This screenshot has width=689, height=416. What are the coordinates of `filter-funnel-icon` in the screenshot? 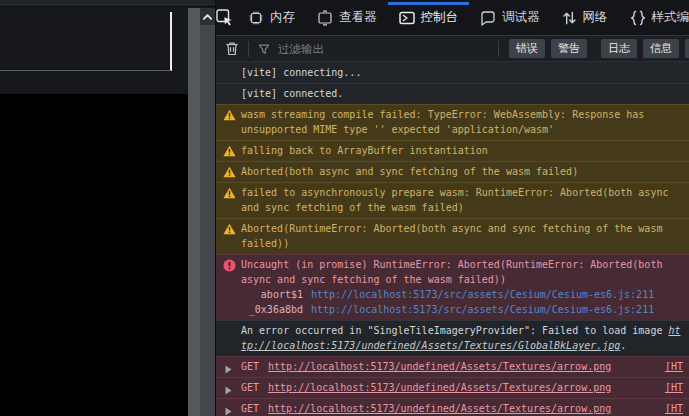 It's located at (264, 49).